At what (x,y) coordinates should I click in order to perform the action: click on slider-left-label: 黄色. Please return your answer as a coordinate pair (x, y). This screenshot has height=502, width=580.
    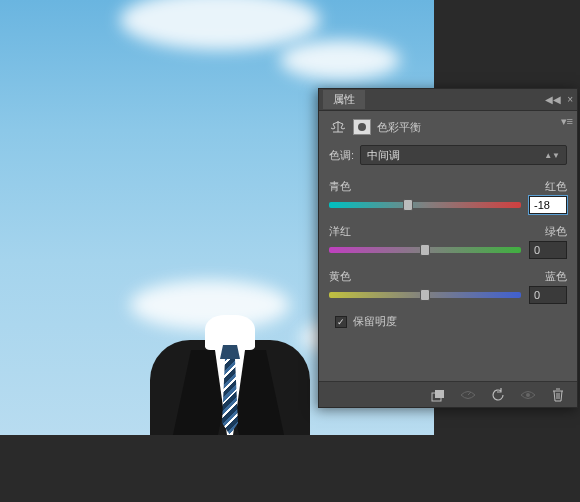
    Looking at the image, I should click on (340, 276).